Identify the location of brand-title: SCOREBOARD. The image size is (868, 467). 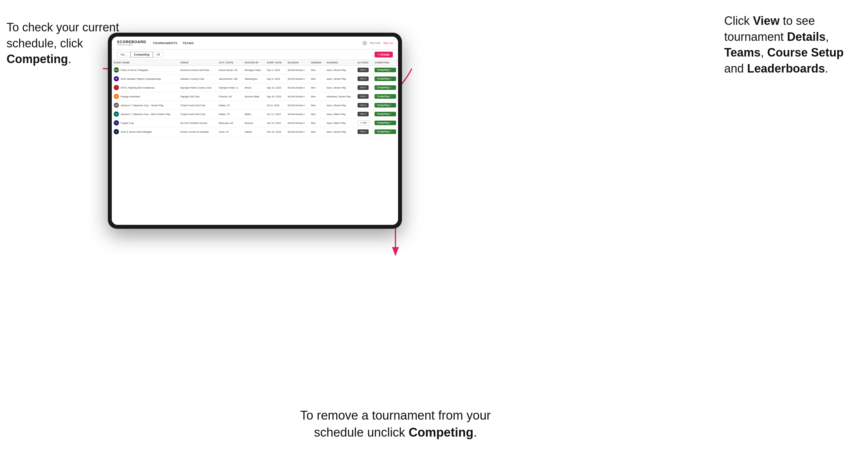
(131, 42).